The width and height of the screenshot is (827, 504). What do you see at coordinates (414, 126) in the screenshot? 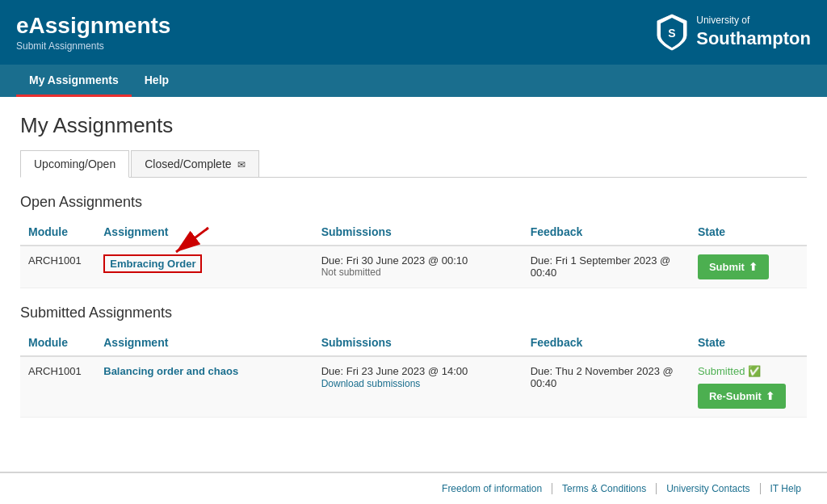
I see `page-title: My Assignments` at bounding box center [414, 126].